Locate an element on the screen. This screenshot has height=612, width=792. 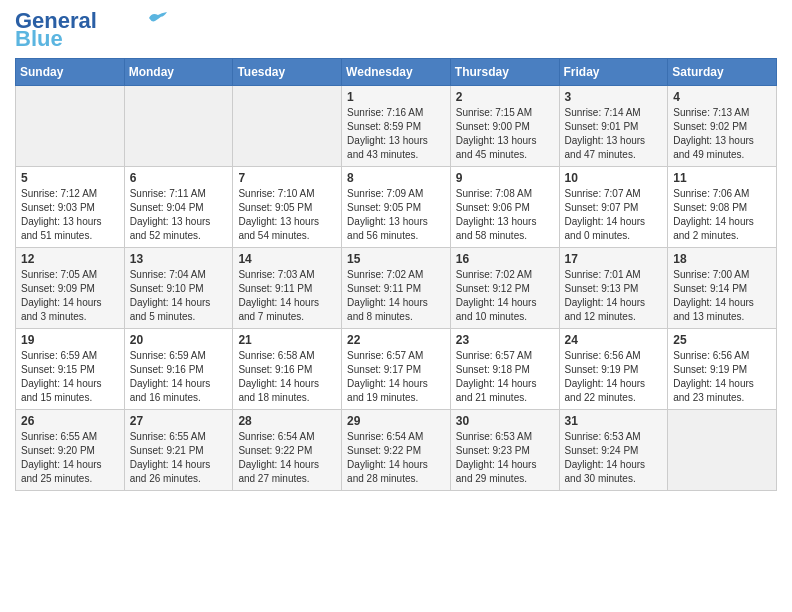
calendar-cell: 31Sunrise: 6:53 AM Sunset: 9:24 PM Dayli… is located at coordinates (614, 450).